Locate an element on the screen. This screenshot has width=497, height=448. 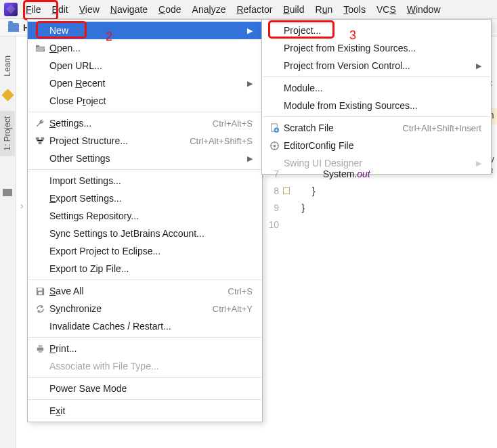
menu-item-label: Project from Version Control... is located at coordinates (376, 66).